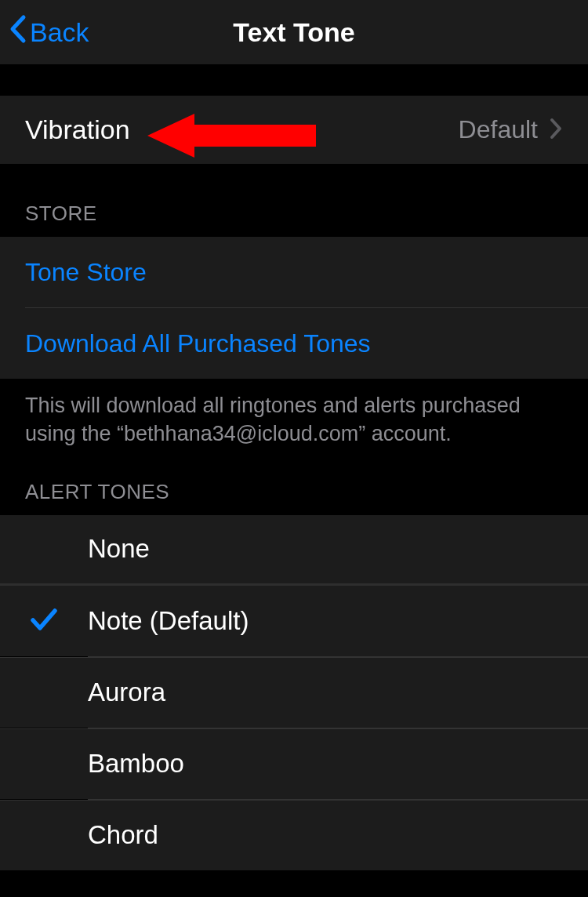 The image size is (588, 897). What do you see at coordinates (60, 33) in the screenshot?
I see `back-label: Back` at bounding box center [60, 33].